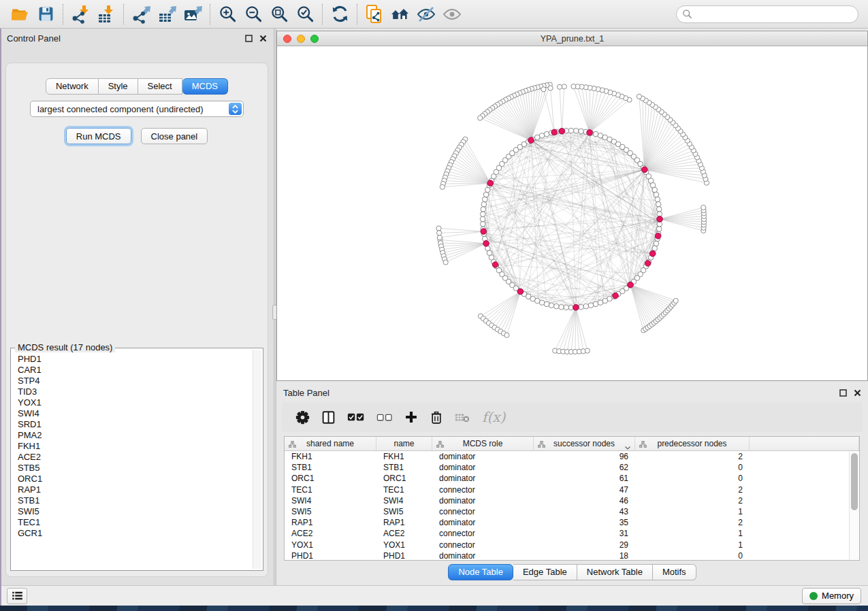  I want to click on table-row: TEC1TEC1connector472, so click(572, 490).